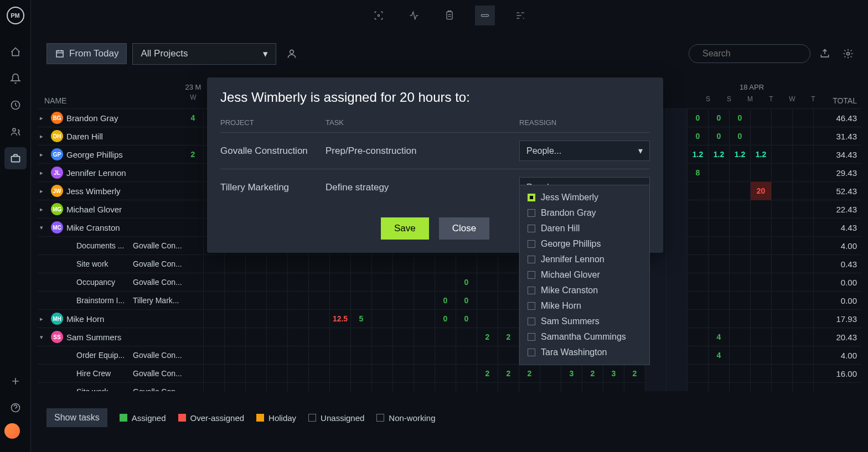 The width and height of the screenshot is (868, 452). Describe the element at coordinates (450, 15) in the screenshot. I see `clipboard-icon` at that location.